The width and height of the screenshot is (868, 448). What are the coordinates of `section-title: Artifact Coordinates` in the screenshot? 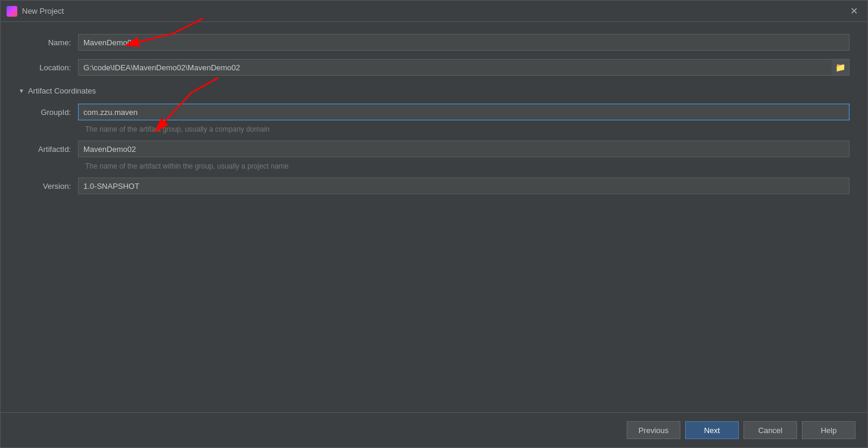 It's located at (62, 91).